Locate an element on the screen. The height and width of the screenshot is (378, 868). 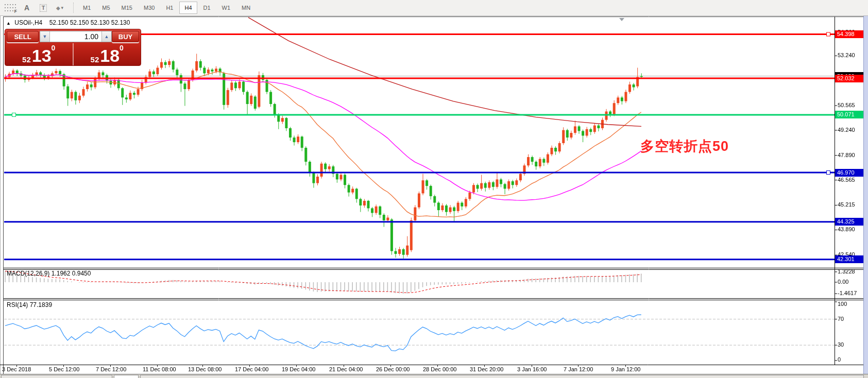
ohlc-values: 52.150 52.150 52.130 52.130 is located at coordinates (90, 23).